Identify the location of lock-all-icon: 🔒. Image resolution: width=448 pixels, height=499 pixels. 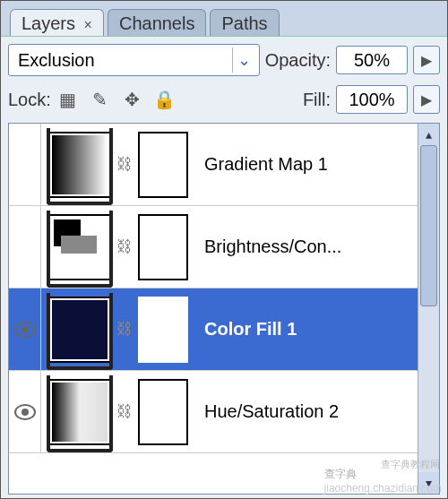
(165, 99).